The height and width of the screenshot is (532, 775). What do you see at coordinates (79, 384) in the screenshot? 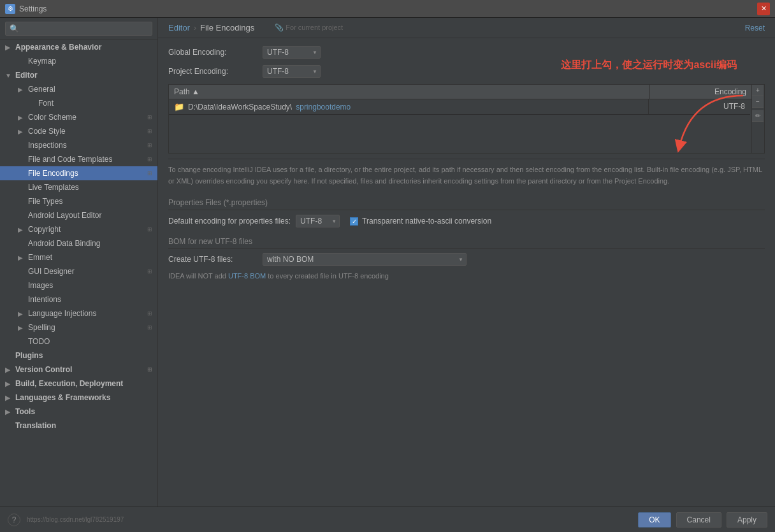
I see `sidebar-item-build-exec: ▶ Build, Execution, Deployment` at bounding box center [79, 384].